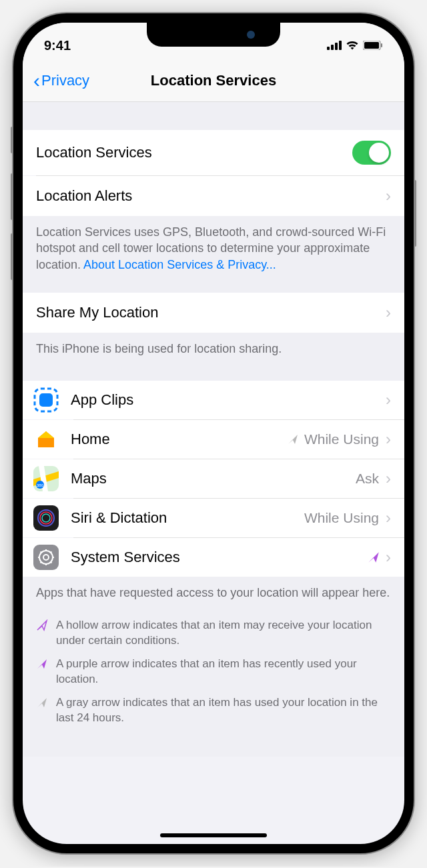 This screenshot has width=427, height=868. Describe the element at coordinates (194, 153) in the screenshot. I see `location-services-label: Location Services` at that location.